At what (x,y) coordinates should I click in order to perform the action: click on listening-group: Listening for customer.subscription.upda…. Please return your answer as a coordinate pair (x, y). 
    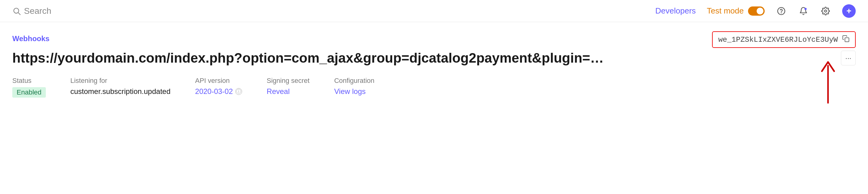
    Looking at the image, I should click on (121, 86).